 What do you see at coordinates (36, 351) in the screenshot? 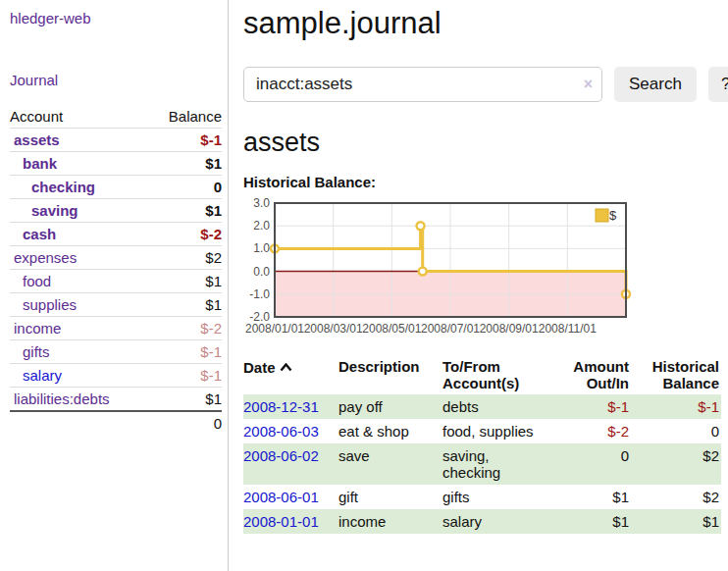
I see `account-link-gifts: gifts` at bounding box center [36, 351].